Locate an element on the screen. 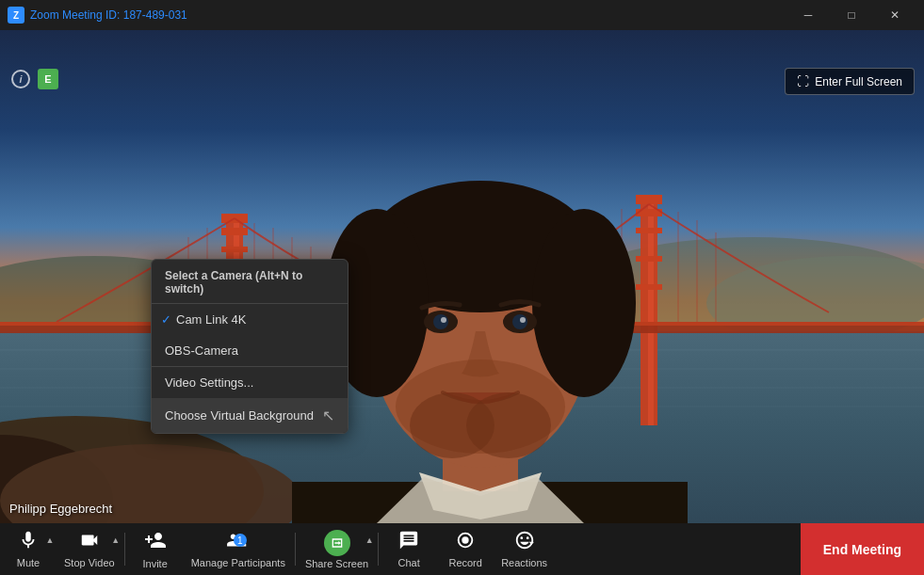 The height and width of the screenshot is (575, 924). maximize-button: □ is located at coordinates (851, 15).